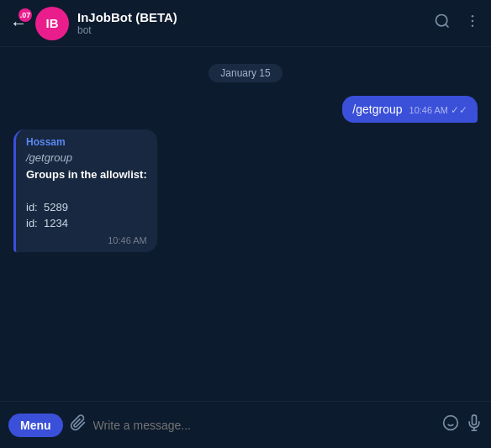  Describe the element at coordinates (35, 425) in the screenshot. I see `menu-button: Menu` at that location.